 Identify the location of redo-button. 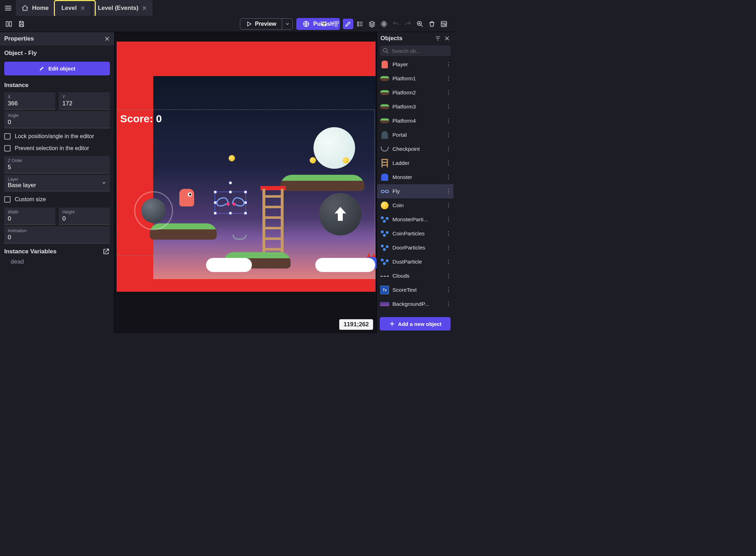
(408, 24).